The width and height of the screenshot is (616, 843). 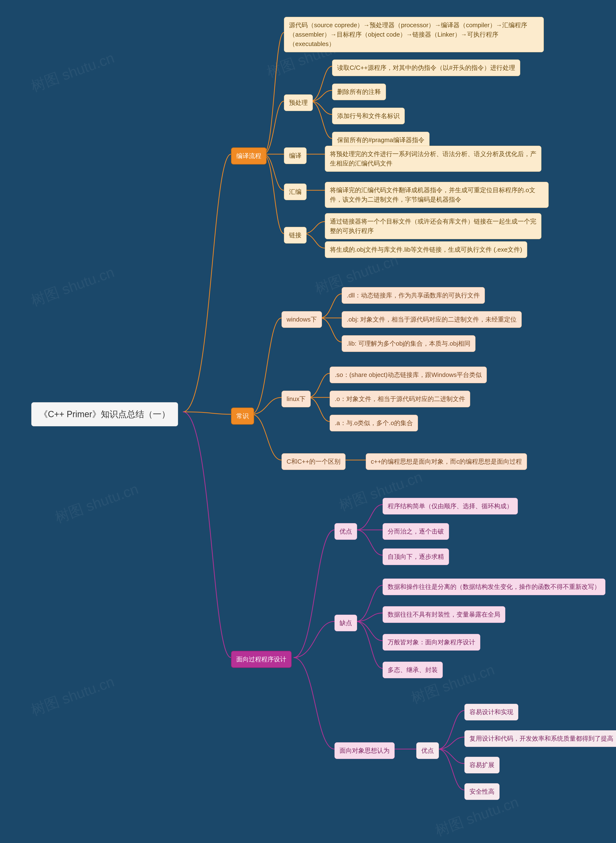 I want to click on leaf-oo-3: 安全性高, so click(x=482, y=792).